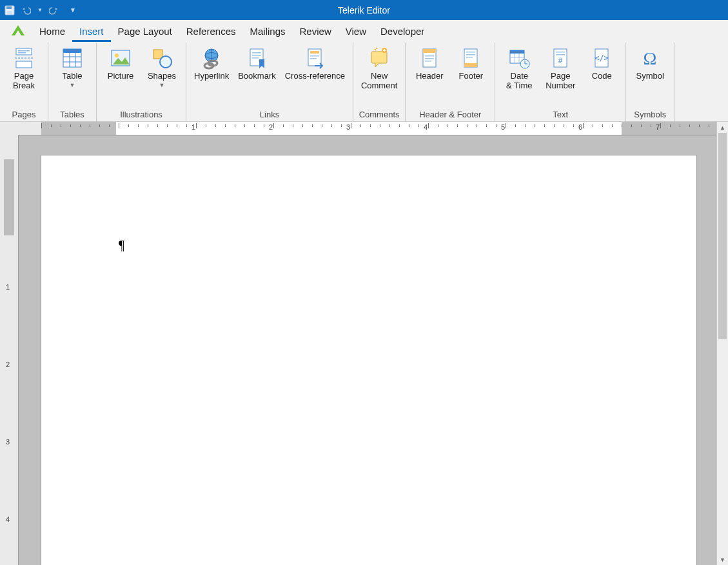  What do you see at coordinates (364, 10) in the screenshot?
I see `app-title: Telerik Editor` at bounding box center [364, 10].